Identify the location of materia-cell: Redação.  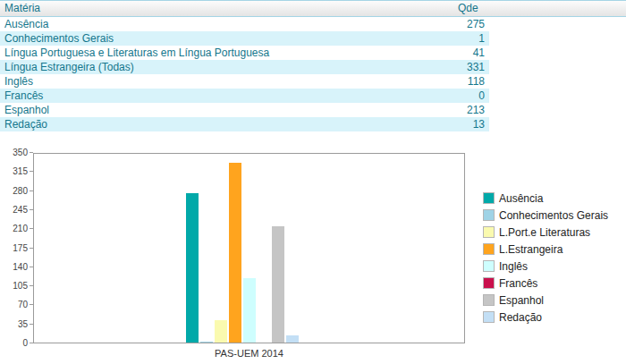
(227, 124).